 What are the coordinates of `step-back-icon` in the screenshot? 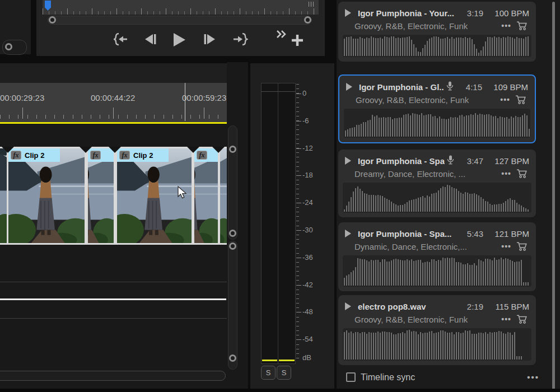 It's located at (151, 39).